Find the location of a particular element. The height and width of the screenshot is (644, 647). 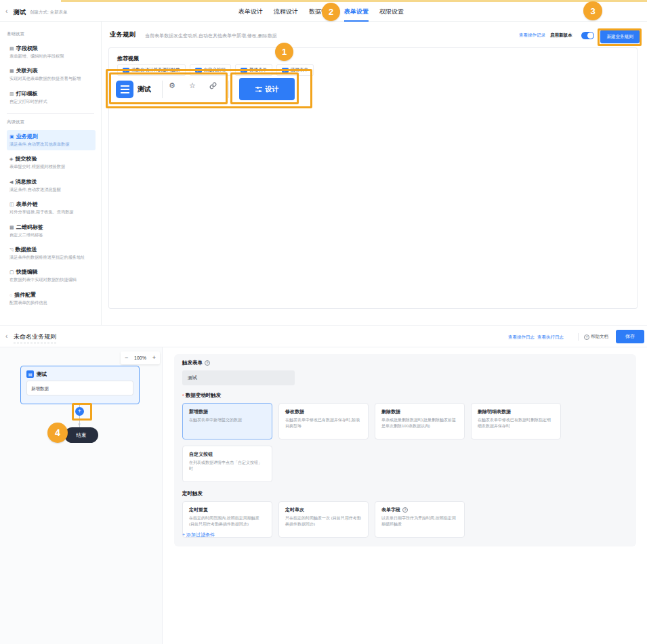

node-action: 新增数据 is located at coordinates (80, 388).